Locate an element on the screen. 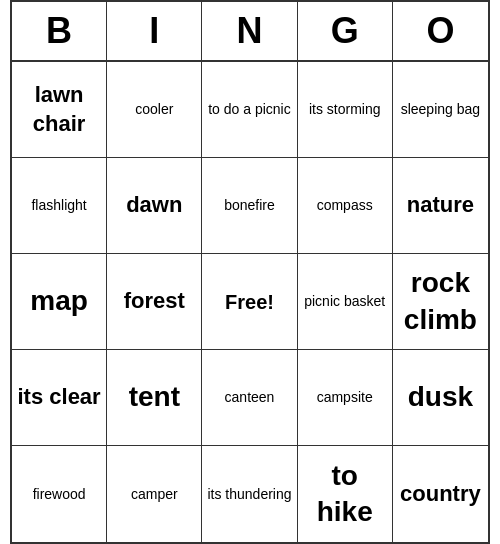 The image size is (500, 544). bingo-cell: picnic basket is located at coordinates (346, 302).